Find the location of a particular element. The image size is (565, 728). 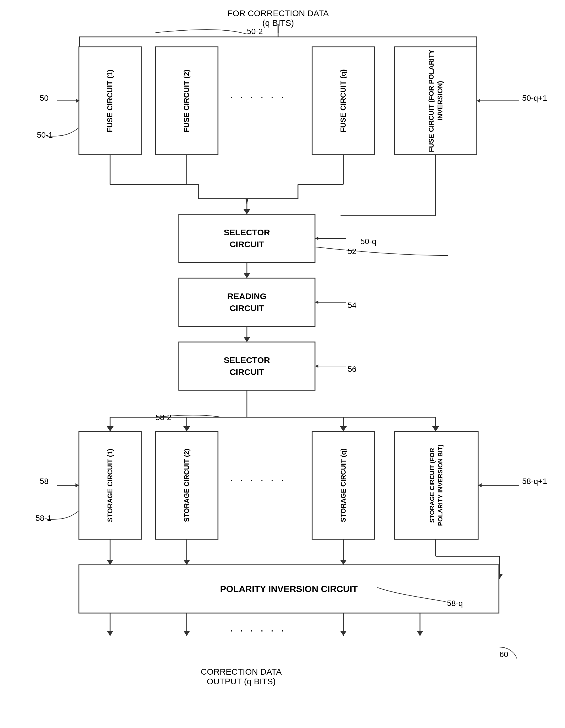

storage-circuit-q: STORAGE CIRCUIT (q) is located at coordinates (343, 485).